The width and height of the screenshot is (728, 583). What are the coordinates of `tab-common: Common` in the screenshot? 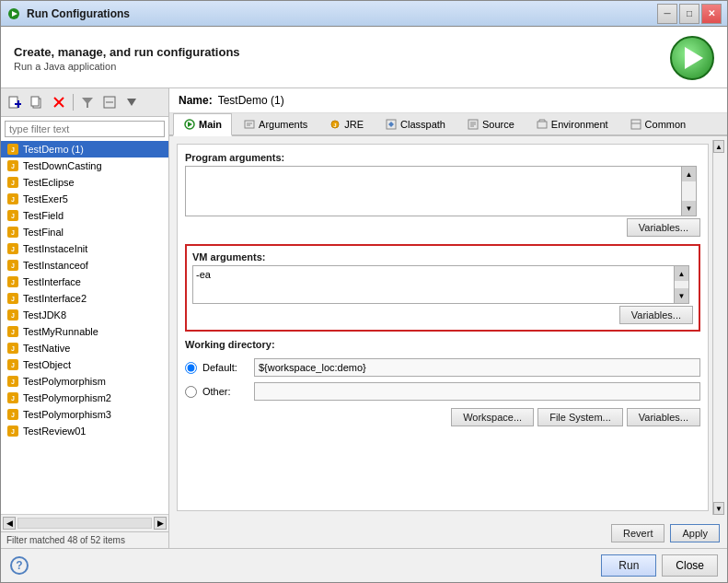 It's located at (658, 123).